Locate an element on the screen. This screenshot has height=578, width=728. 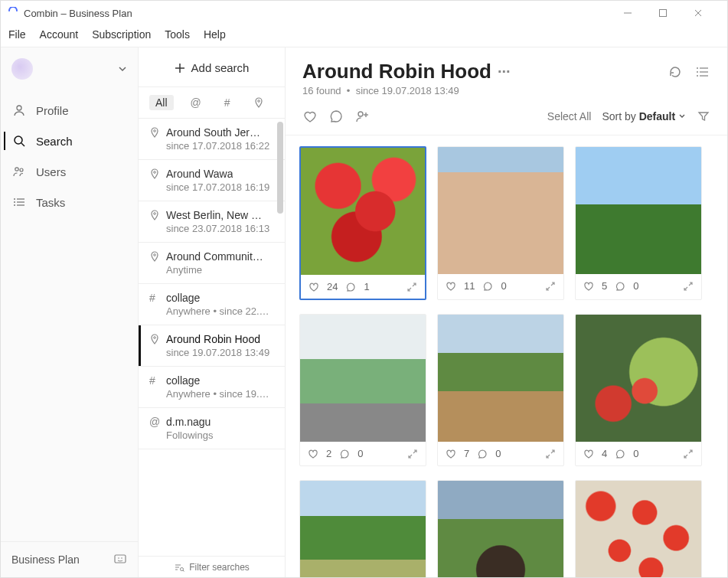
search-item-label: West Berlin, New … is located at coordinates (214, 215).